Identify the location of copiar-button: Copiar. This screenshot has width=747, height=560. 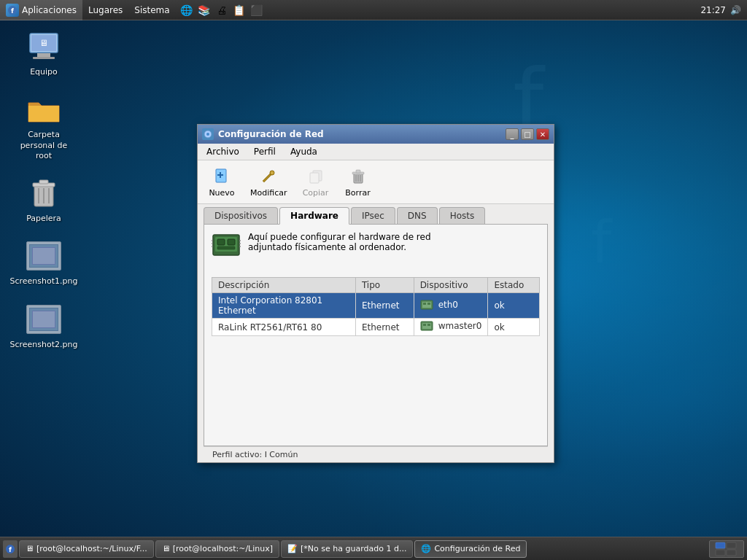
(316, 182).